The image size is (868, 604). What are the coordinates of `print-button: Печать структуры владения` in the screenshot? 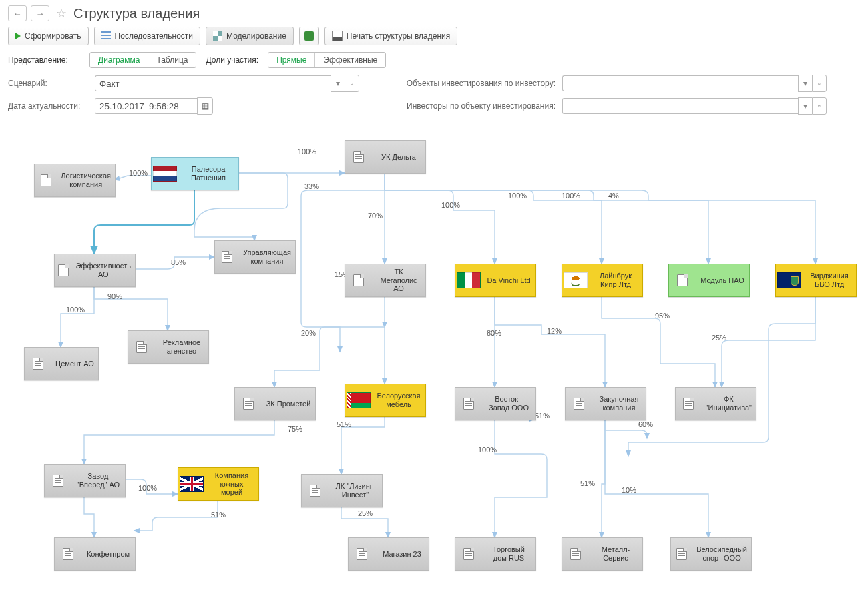 It's located at (391, 36).